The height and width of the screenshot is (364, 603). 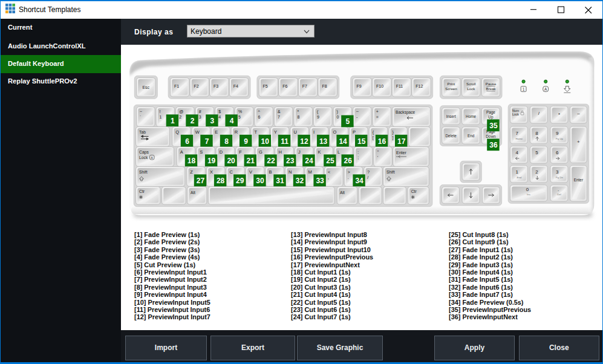 What do you see at coordinates (405, 112) in the screenshot?
I see `svg-text: Backspace` at bounding box center [405, 112].